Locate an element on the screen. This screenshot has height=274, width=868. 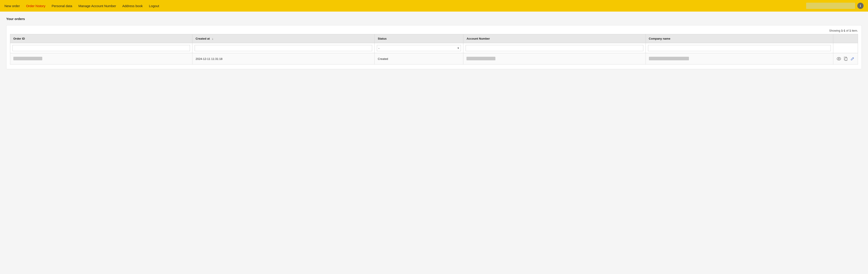
table-row: 2024-12-11 11:31:18 Created is located at coordinates (434, 59).